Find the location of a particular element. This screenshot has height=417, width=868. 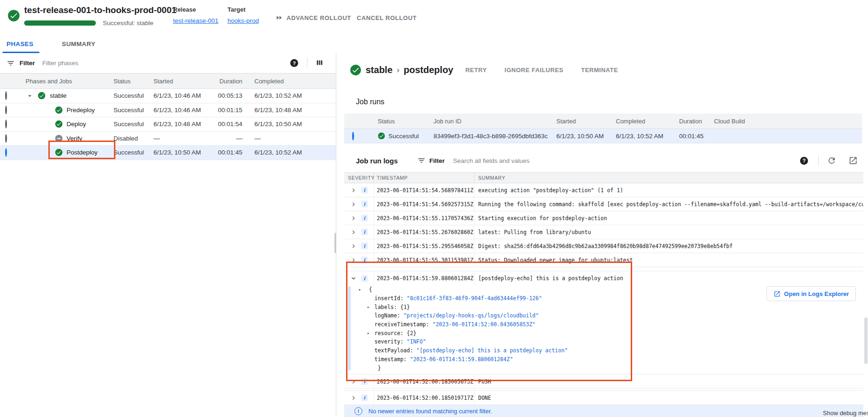

job-started: 6/1/23, 10:48 AM is located at coordinates (180, 124).